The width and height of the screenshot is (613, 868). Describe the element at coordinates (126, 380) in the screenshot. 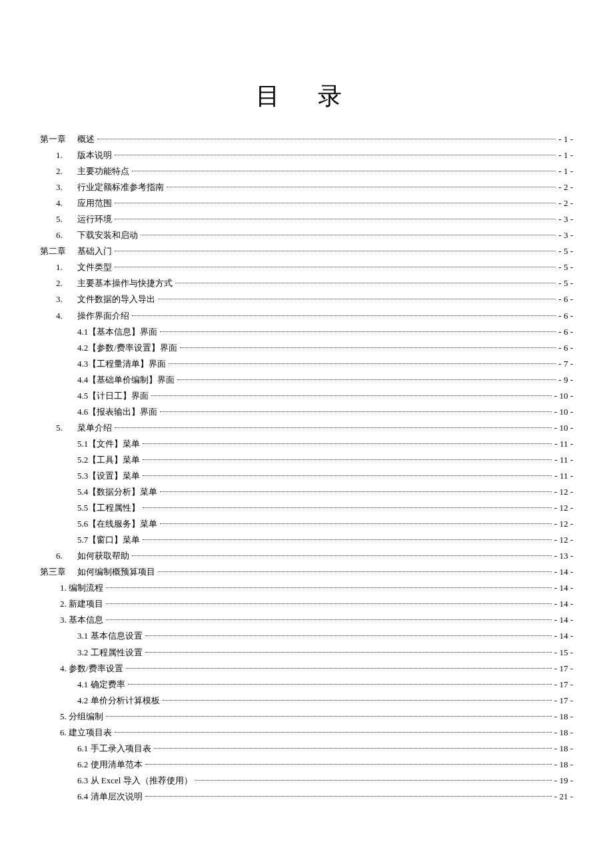

I see `toc-entry-text: 4.4【基础单价编制】界面` at that location.